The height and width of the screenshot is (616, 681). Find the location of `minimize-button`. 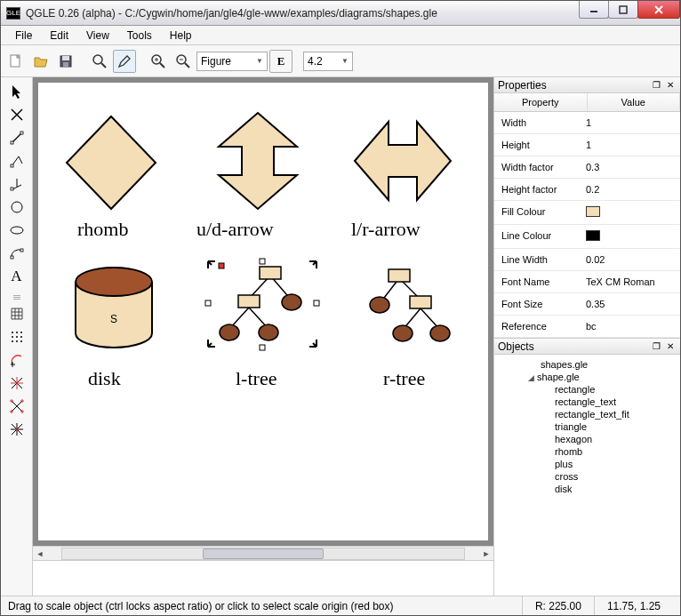

minimize-button is located at coordinates (594, 10).